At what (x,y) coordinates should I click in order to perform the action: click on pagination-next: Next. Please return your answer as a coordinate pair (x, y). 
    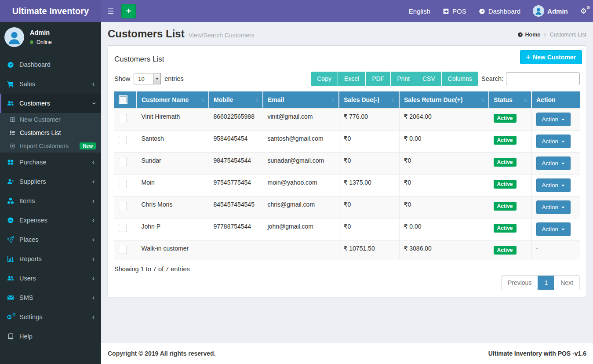
    Looking at the image, I should click on (567, 283).